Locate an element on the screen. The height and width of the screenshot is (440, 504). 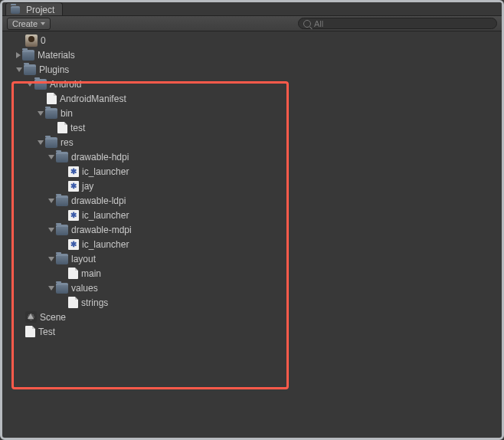
tree-row: drawable-hdpi is located at coordinates (252, 156).